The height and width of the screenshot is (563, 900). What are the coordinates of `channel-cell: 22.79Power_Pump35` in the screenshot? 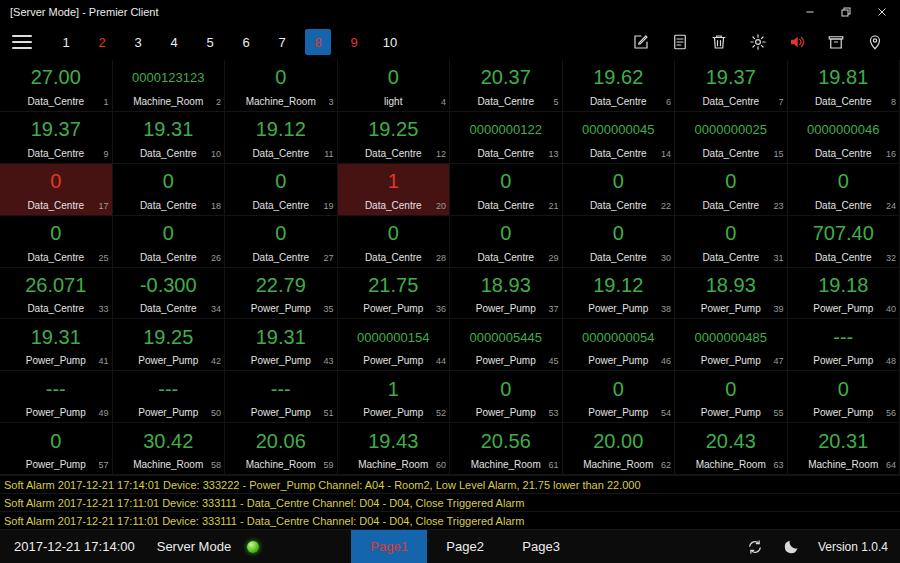 It's located at (282, 294).